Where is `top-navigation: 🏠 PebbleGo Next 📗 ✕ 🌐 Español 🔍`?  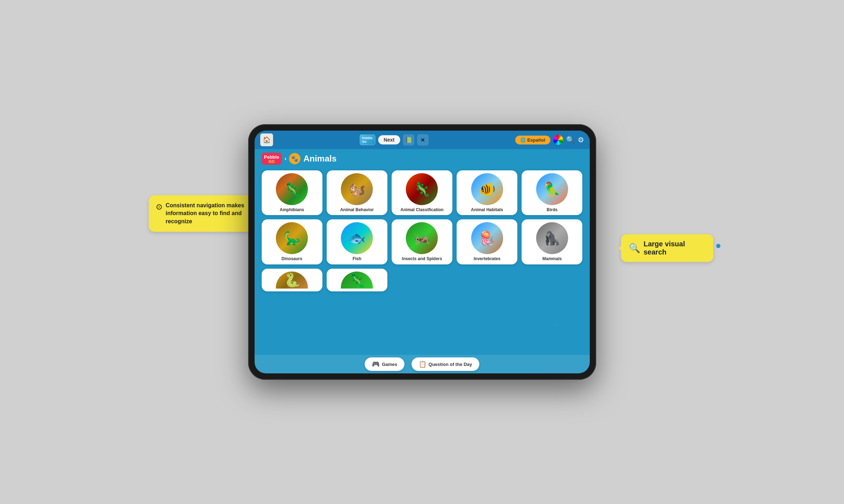
top-navigation: 🏠 PebbleGo Next 📗 ✕ 🌐 Español 🔍 is located at coordinates (422, 140).